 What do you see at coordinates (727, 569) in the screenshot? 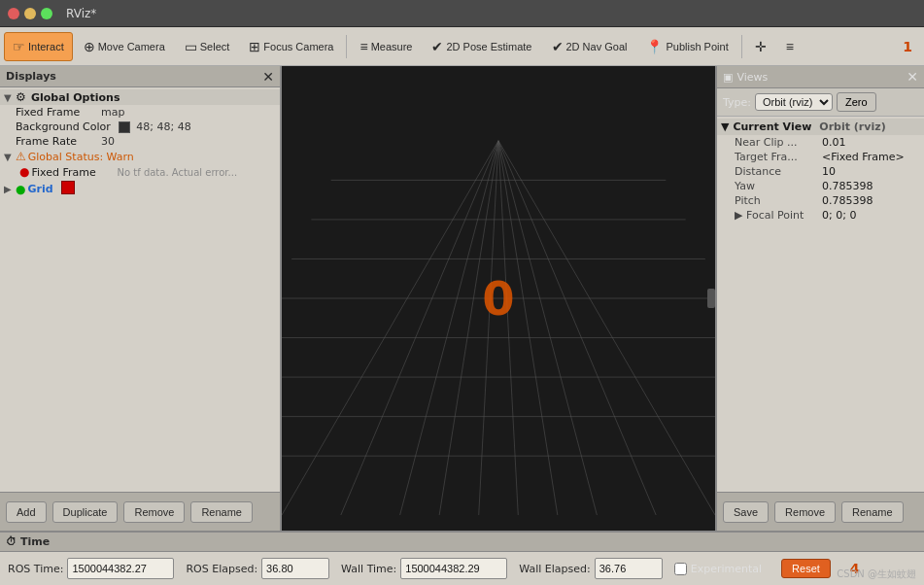
I see `experimental-label: Experimental` at bounding box center [727, 569].